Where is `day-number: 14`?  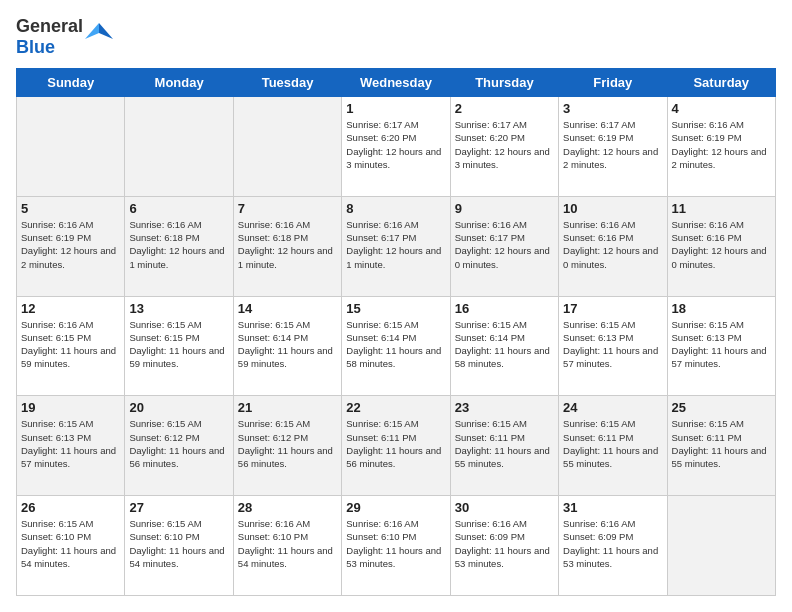 day-number: 14 is located at coordinates (288, 308).